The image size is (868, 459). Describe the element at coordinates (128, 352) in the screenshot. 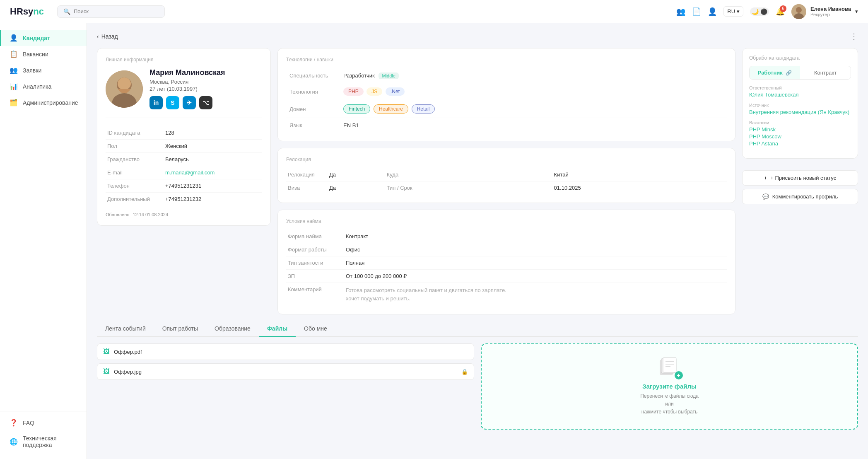

I see `file-name-pdf: Оффер.pdf` at that location.